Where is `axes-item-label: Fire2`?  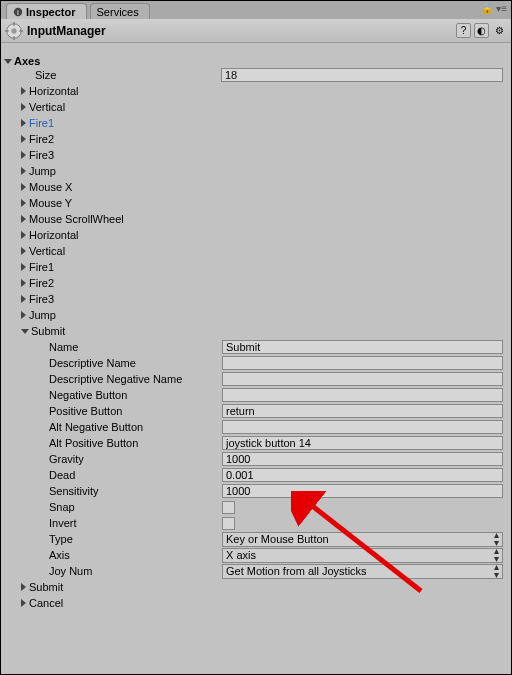 axes-item-label: Fire2 is located at coordinates (42, 283).